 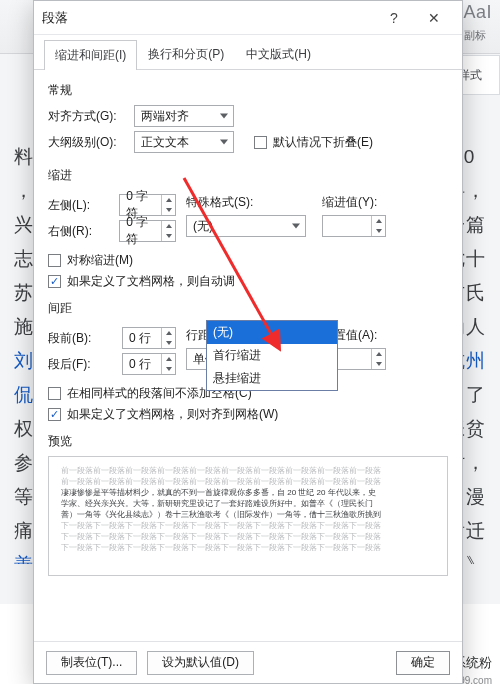 I want to click on space-before-value: 0 行, so click(x=140, y=338).